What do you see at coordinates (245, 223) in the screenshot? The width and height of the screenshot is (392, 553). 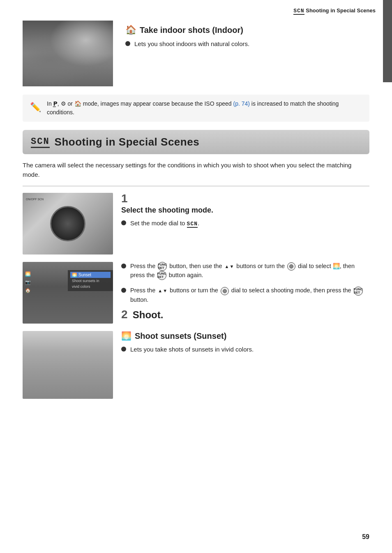 I see `step1-bullet1: Set the mode dial to SCN.` at bounding box center [245, 223].